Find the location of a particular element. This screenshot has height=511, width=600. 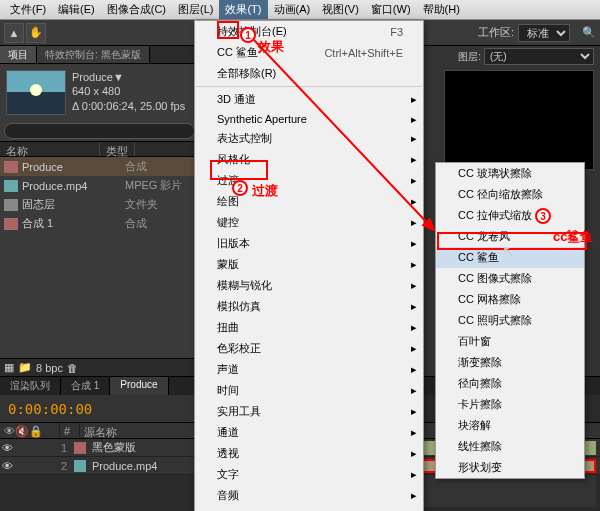

mi-channel: 通道▸ is located at coordinates (309, 432).